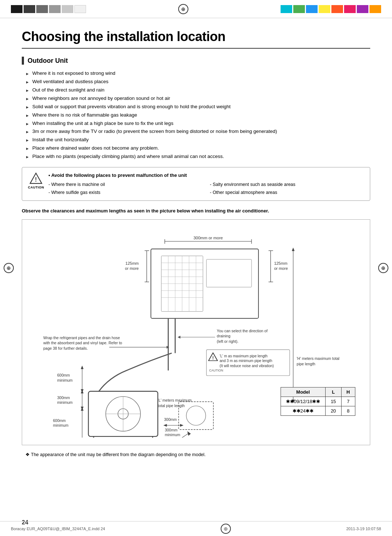  I want to click on list-item: ► 3m or more away from the TV or radio (…, so click(198, 131).